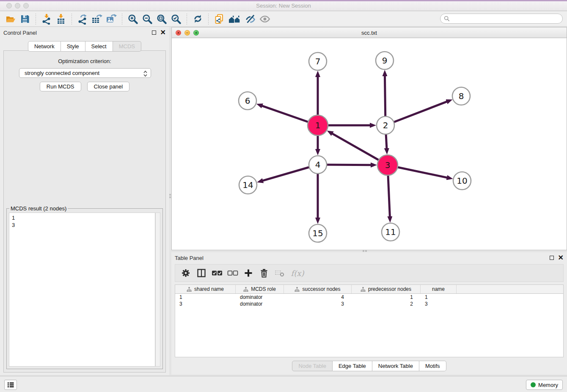 This screenshot has width=567, height=392. I want to click on graph-node-label: 15, so click(317, 233).